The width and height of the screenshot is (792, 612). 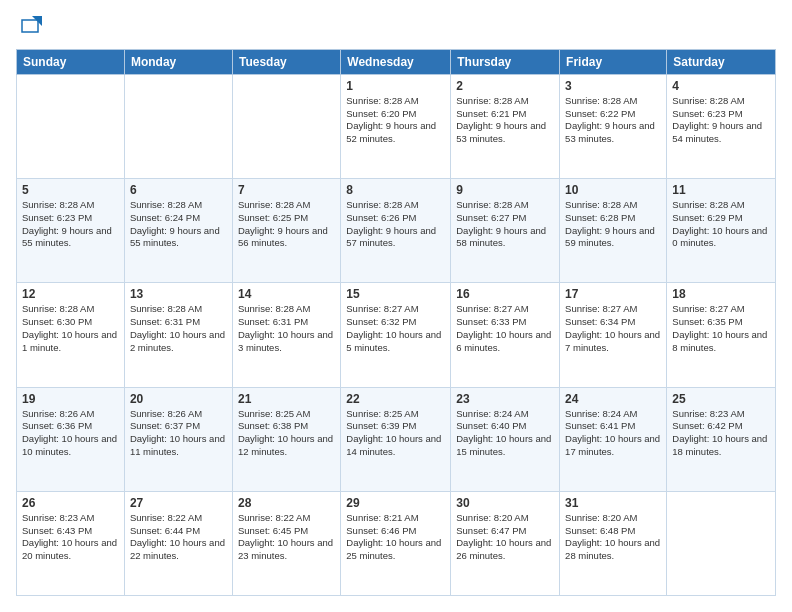 I want to click on cell-content: Sunrise: 8:28 AM Sunset: 6:23 PM Dayligh…, so click(x=70, y=224).